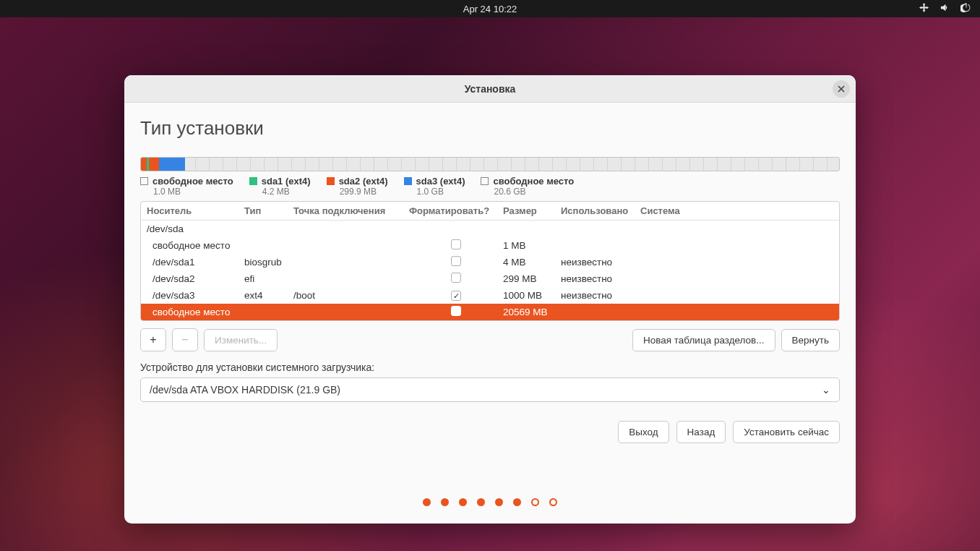 The width and height of the screenshot is (980, 551). I want to click on new-partition-table-button: Новая таблица разделов..., so click(704, 340).